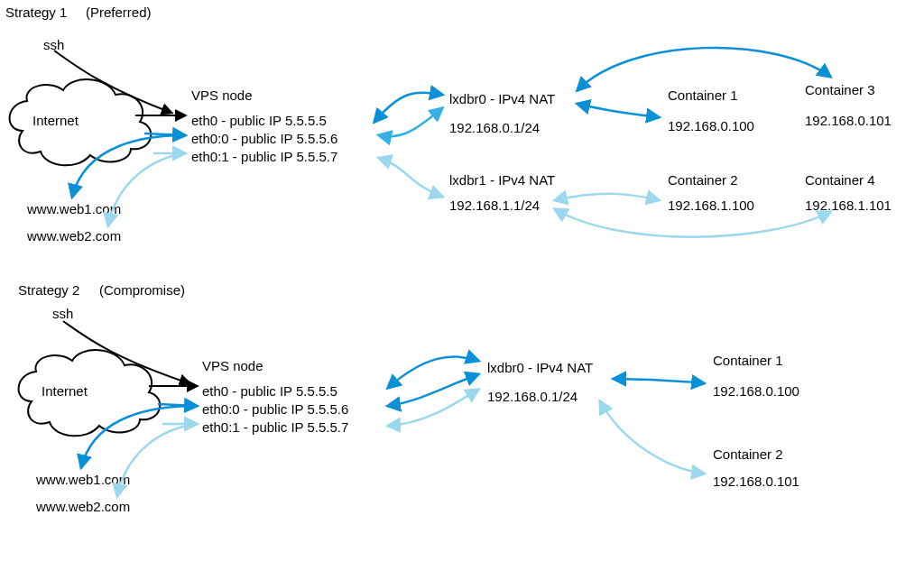  Describe the element at coordinates (275, 428) in the screenshot. I see `s2-eth01: eth0:1 - public IP 5.5.5.7` at that location.